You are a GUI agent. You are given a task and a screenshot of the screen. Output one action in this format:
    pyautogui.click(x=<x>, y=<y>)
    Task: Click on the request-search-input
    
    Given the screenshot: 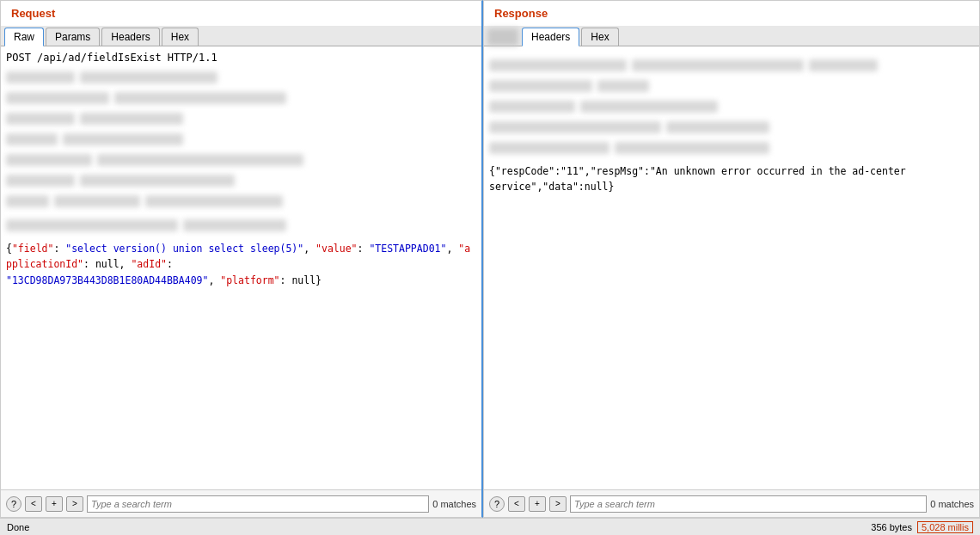 What is the action you would take?
    pyautogui.click(x=258, y=504)
    